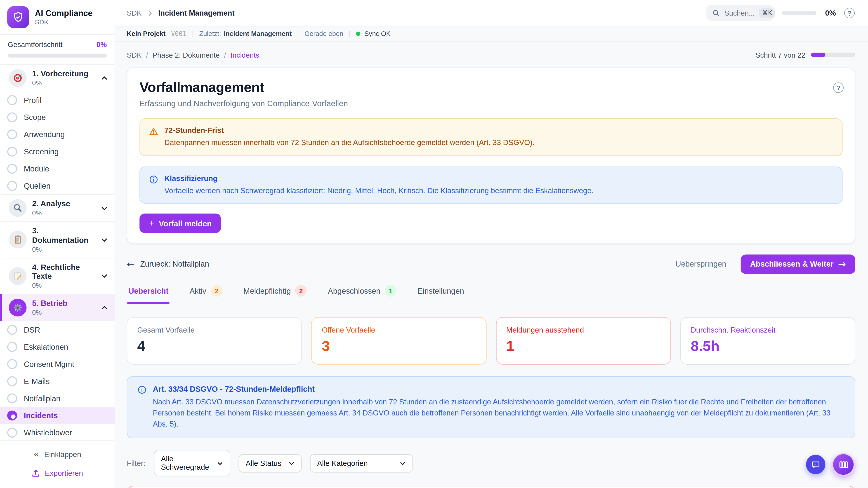 Image resolution: width=868 pixels, height=488 pixels. Describe the element at coordinates (57, 78) in the screenshot. I see `sidebar-section-vorbereitung: 1. Vorbereitung 0%` at that location.